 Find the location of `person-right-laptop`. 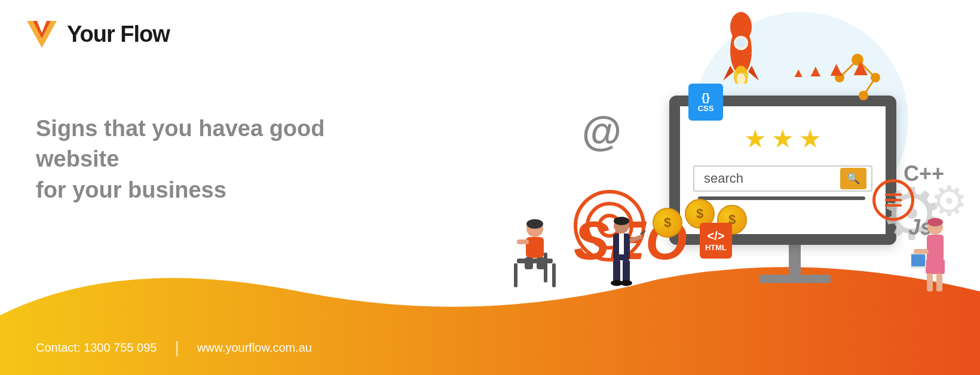

person-right-laptop is located at coordinates (935, 262).